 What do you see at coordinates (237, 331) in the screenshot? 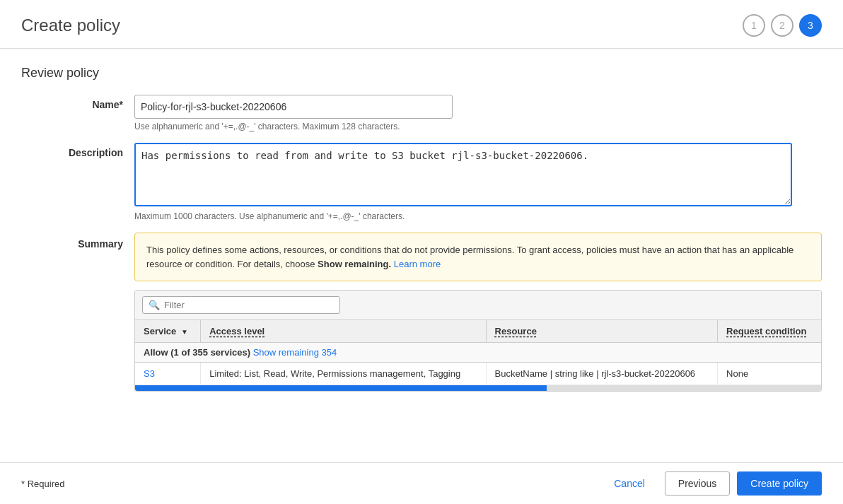
I see `col-access-level-label: Access level` at bounding box center [237, 331].